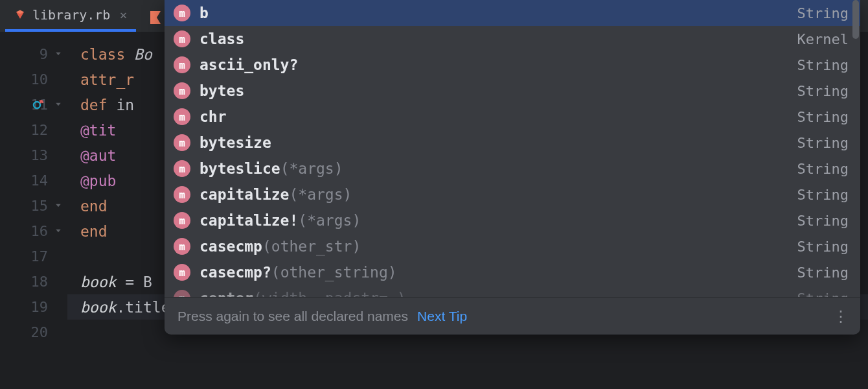 The height and width of the screenshot is (389, 868). Describe the element at coordinates (512, 117) in the screenshot. I see `completion-item: mchrString` at that location.